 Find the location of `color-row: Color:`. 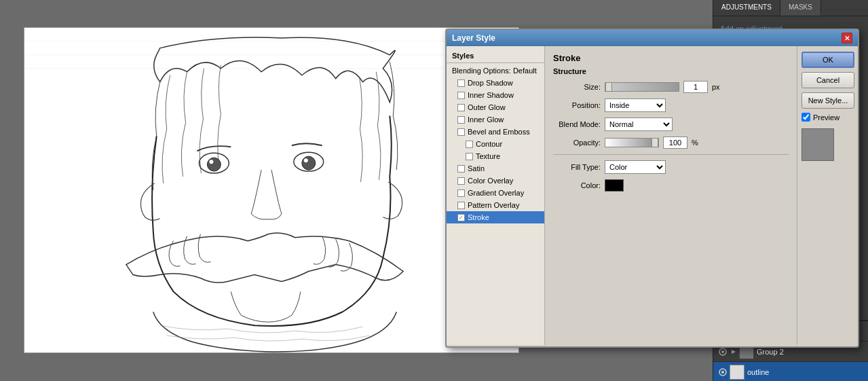

color-row: Color: is located at coordinates (671, 185).